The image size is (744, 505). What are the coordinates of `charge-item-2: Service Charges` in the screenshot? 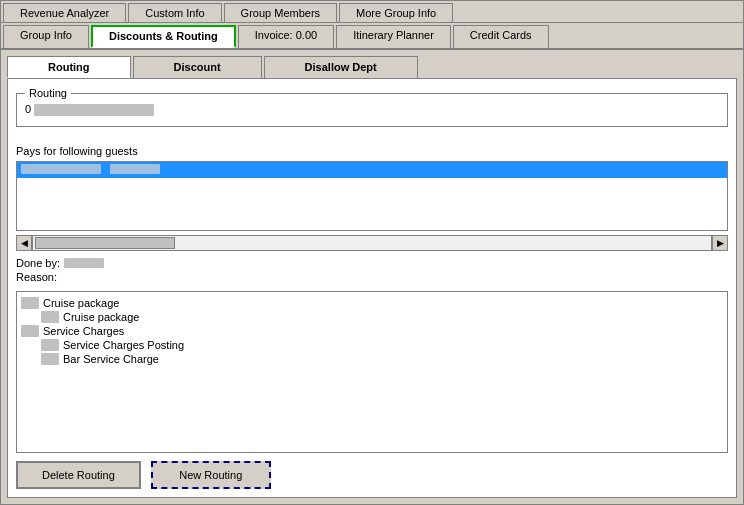 It's located at (372, 331).